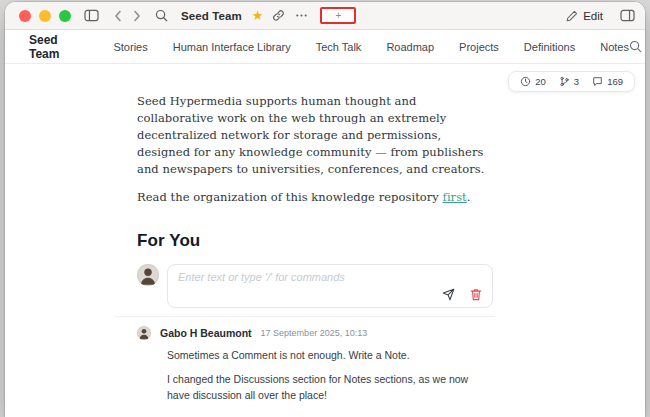  Describe the element at coordinates (615, 82) in the screenshot. I see `comments-count: 169` at that location.